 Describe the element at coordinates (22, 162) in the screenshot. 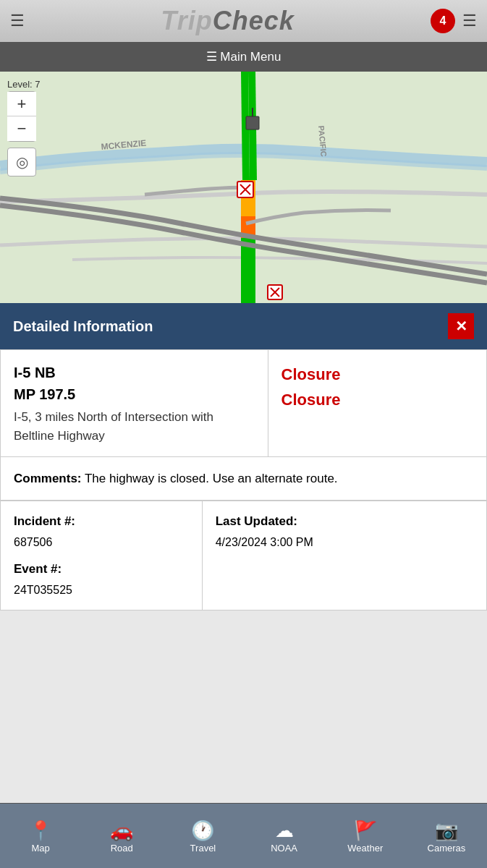

I see `location-button: ◎` at that location.